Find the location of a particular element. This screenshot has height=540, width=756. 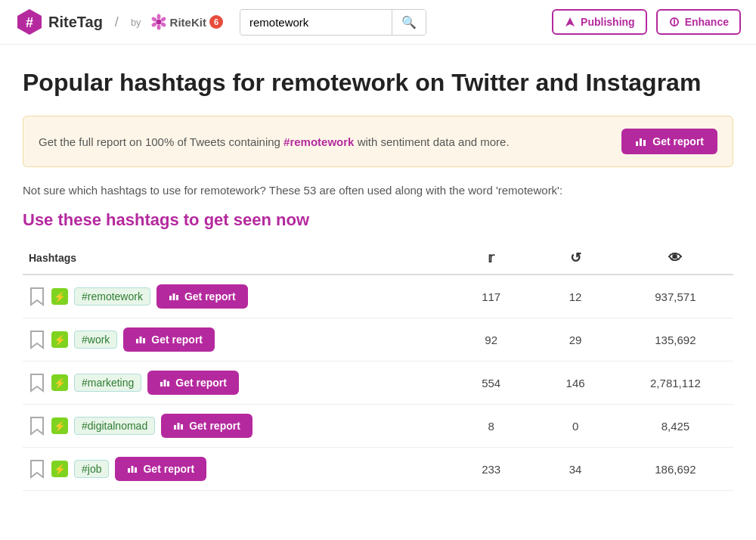

now-text: now is located at coordinates (293, 219).